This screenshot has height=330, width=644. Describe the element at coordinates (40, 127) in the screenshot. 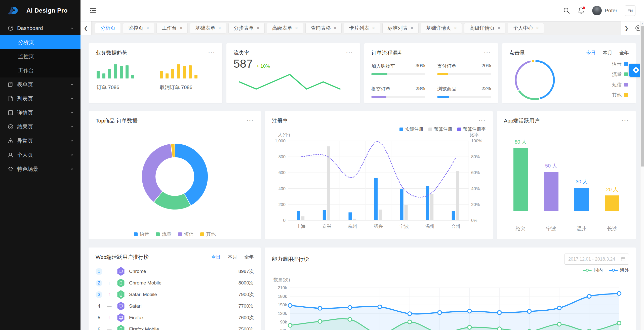

I see `sidebar-item-结果页: 结果页` at that location.